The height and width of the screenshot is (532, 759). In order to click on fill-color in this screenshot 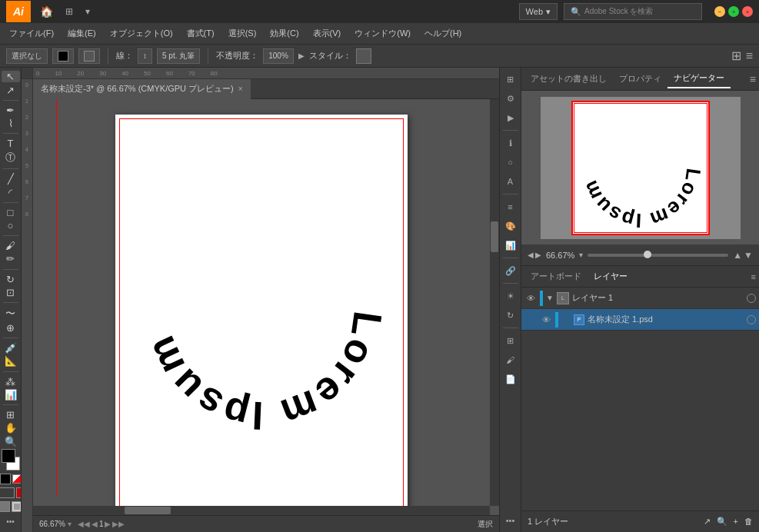, I will do `click(63, 56)`.